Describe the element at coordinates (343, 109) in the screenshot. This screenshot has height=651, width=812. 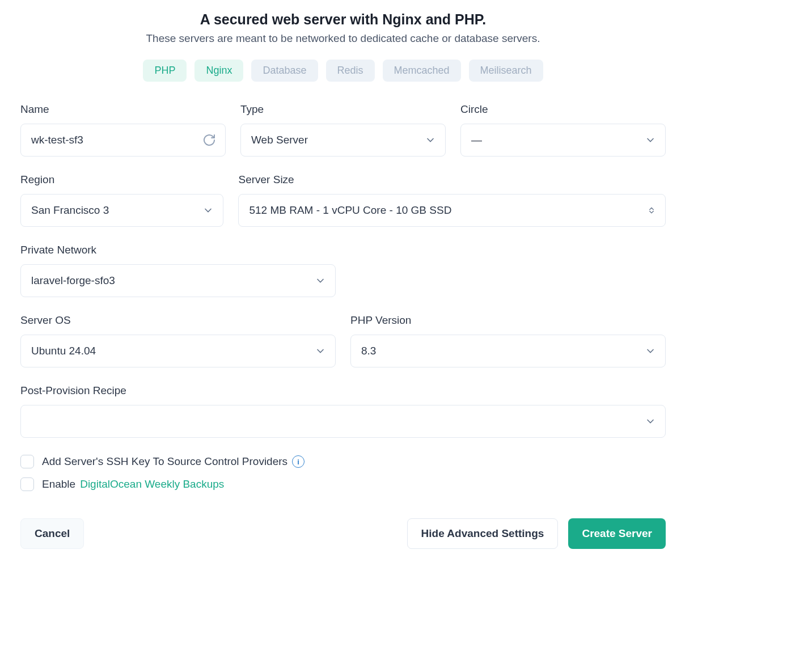
I see `type-label: Type` at that location.